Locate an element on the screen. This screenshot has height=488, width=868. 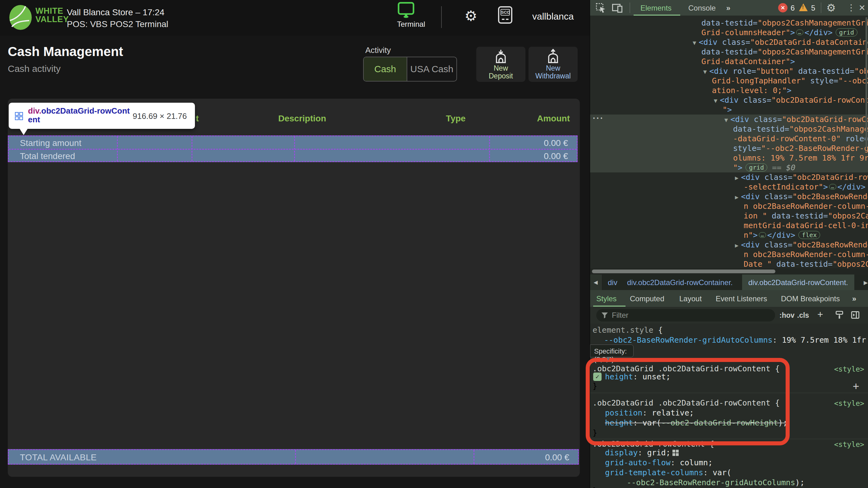
grid-row-label: Total tendered is located at coordinates (47, 156).